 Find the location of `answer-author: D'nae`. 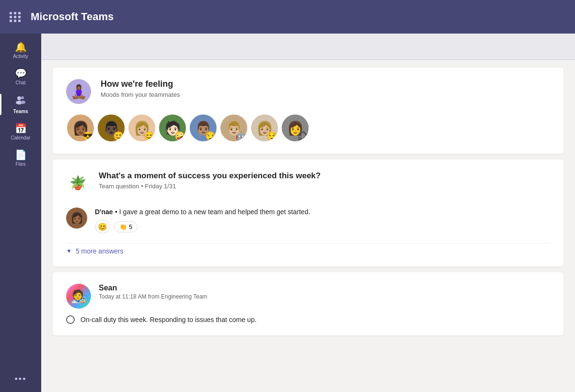

answer-author: D'nae is located at coordinates (104, 212).